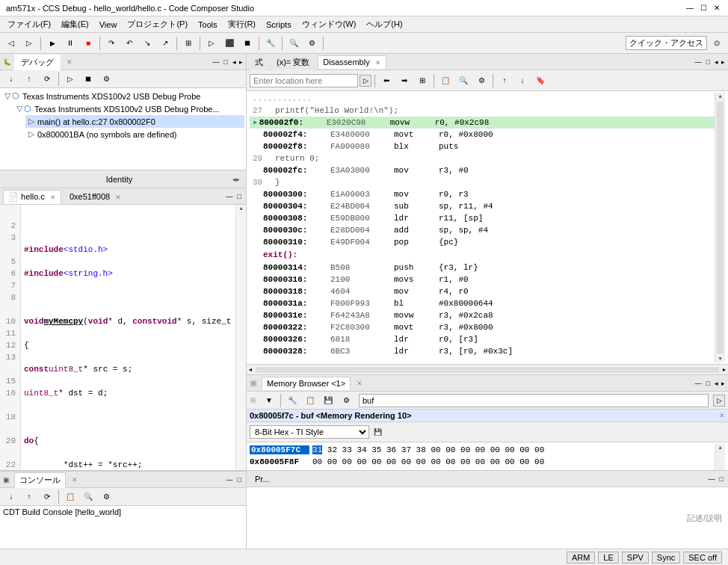 Image resolution: width=728 pixels, height=565 pixels. I want to click on console-minimize: —, so click(230, 480).